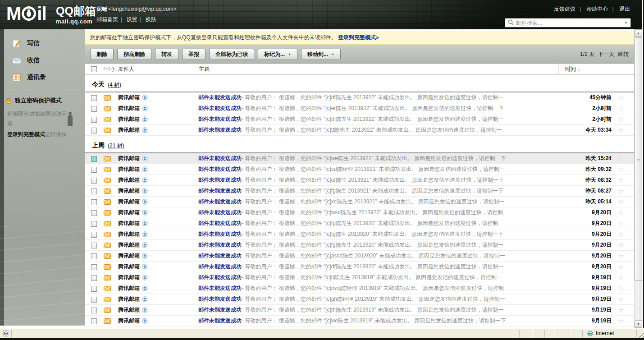 The image size is (644, 340). What do you see at coordinates (570, 23) in the screenshot?
I see `search-input` at bounding box center [570, 23].